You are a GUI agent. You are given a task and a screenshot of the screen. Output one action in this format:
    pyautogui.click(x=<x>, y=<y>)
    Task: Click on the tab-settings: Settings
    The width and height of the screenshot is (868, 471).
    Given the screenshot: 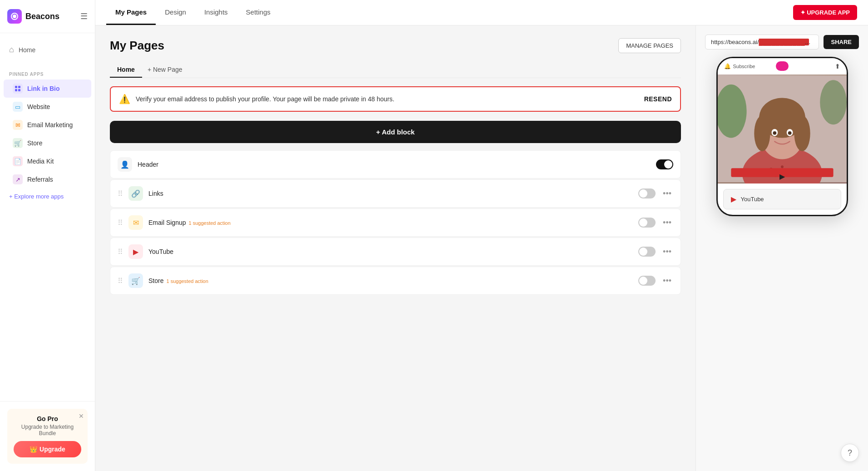 What is the action you would take?
    pyautogui.click(x=258, y=13)
    